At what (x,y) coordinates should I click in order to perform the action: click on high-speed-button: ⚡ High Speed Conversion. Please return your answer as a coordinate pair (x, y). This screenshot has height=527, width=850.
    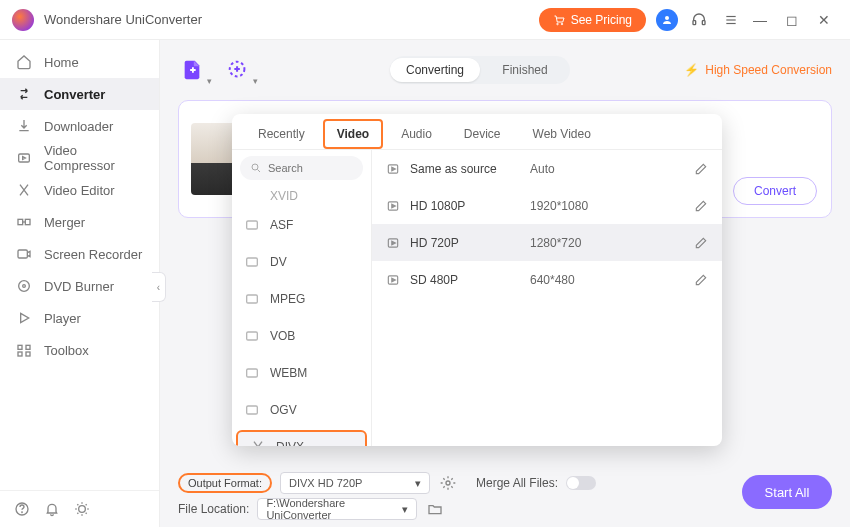
    Looking at the image, I should click on (758, 70).